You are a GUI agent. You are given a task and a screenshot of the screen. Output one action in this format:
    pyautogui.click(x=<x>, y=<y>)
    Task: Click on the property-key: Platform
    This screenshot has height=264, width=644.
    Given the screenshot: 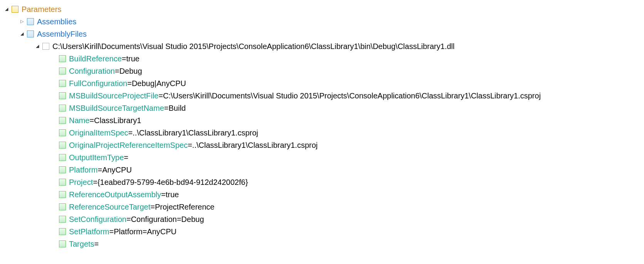 What is the action you would take?
    pyautogui.click(x=83, y=170)
    